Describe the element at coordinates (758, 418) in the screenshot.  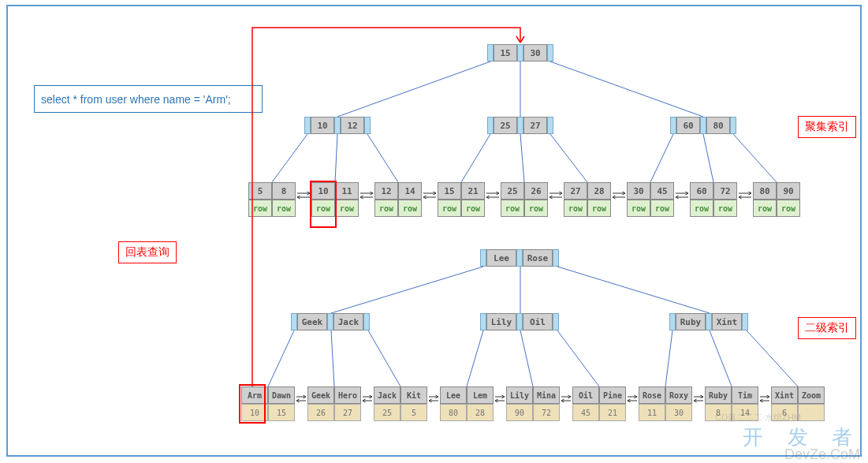
I see `cdn-overlay-text: CD落二二二·水组ZHM` at that location.